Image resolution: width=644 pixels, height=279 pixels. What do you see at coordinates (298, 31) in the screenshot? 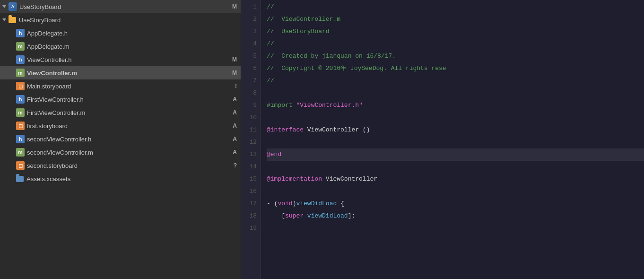
I see `comment-token: // UseStoryBoard` at bounding box center [298, 31].